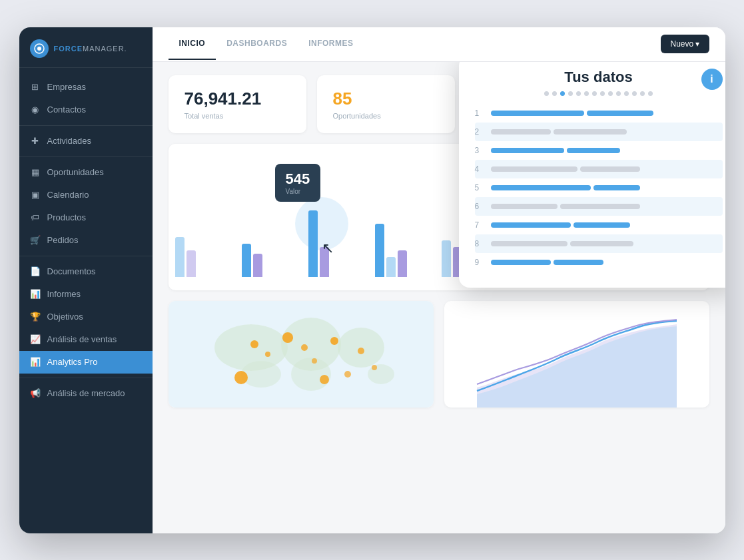  What do you see at coordinates (380, 250) in the screenshot?
I see `bar-4a` at bounding box center [380, 250].